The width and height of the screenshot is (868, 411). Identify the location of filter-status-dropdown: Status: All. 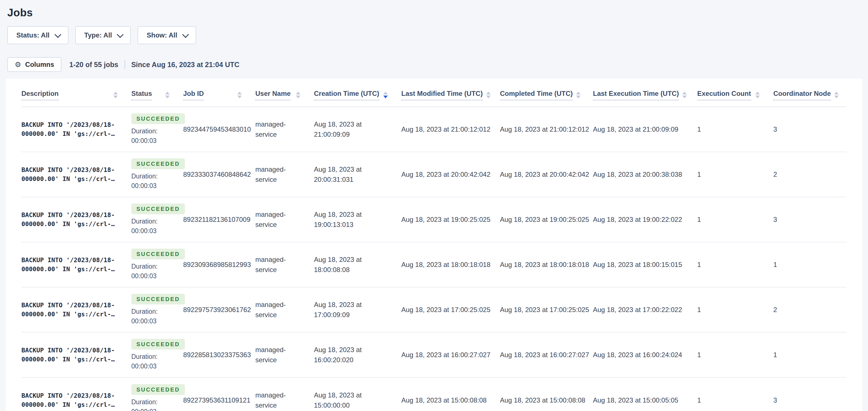
(38, 35).